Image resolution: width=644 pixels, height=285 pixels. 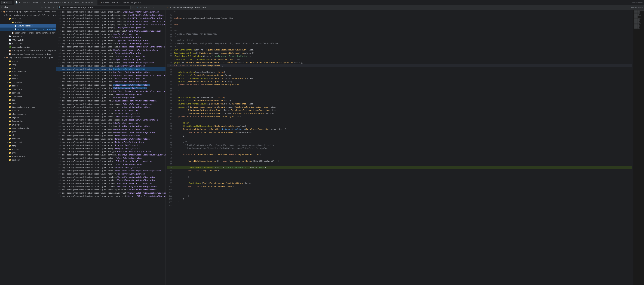 What do you see at coordinates (120, 3) in the screenshot?
I see `java-editor-tab: ☕ DataSourceAutoConfiguration.java ✕` at bounding box center [120, 3].